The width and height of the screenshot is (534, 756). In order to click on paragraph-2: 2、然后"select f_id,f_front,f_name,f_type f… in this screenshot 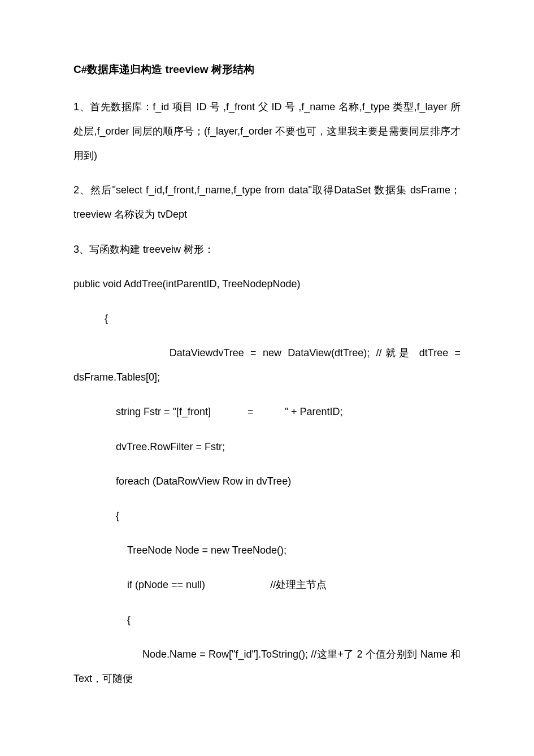, I will do `click(267, 202)`.